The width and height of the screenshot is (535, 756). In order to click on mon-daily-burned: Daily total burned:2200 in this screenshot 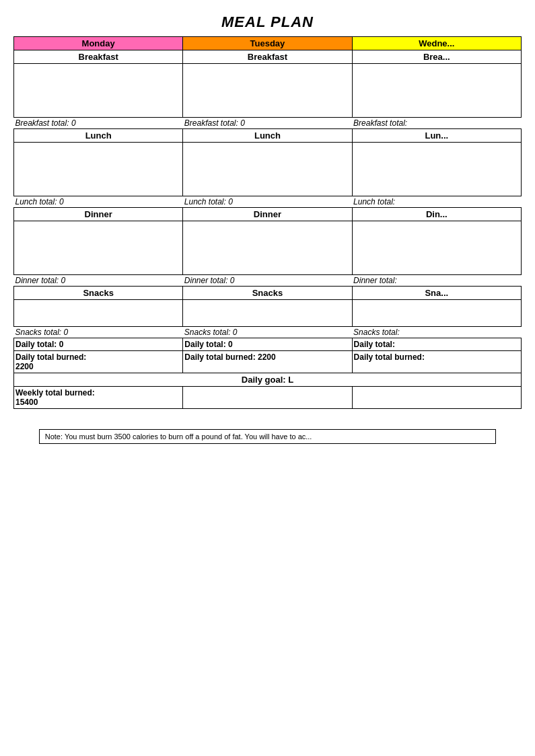, I will do `click(98, 362)`.